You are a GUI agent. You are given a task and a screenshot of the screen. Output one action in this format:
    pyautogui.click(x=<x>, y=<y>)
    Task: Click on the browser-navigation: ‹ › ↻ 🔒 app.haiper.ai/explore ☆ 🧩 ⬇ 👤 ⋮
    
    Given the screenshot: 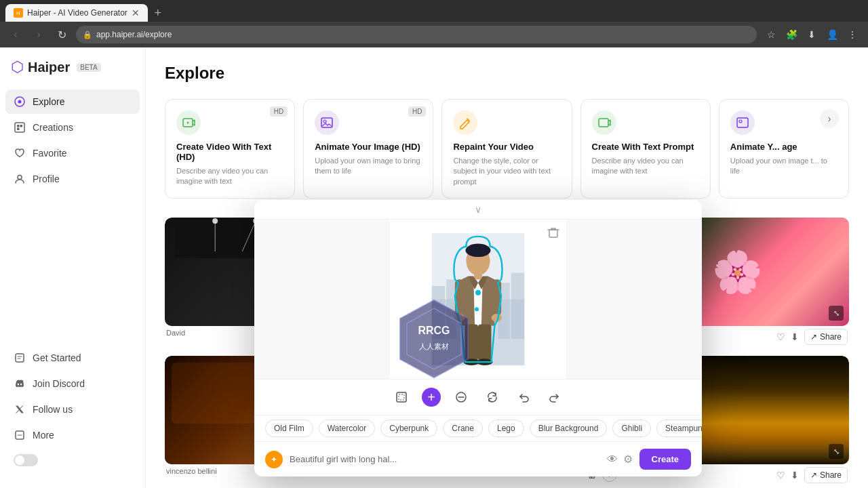 What is the action you would take?
    pyautogui.click(x=434, y=35)
    